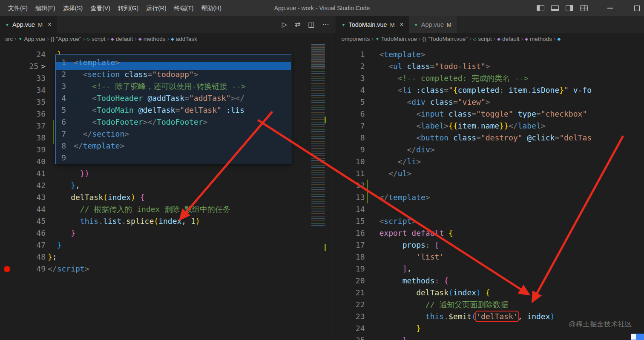  I want to click on line-number: 11, so click(350, 174).